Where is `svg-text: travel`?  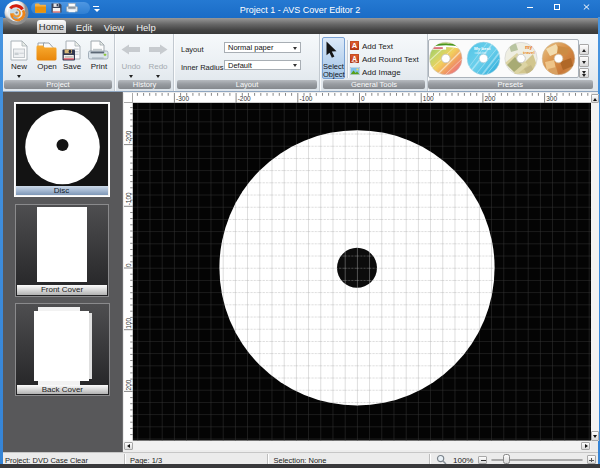 svg-text: travel is located at coordinates (529, 52).